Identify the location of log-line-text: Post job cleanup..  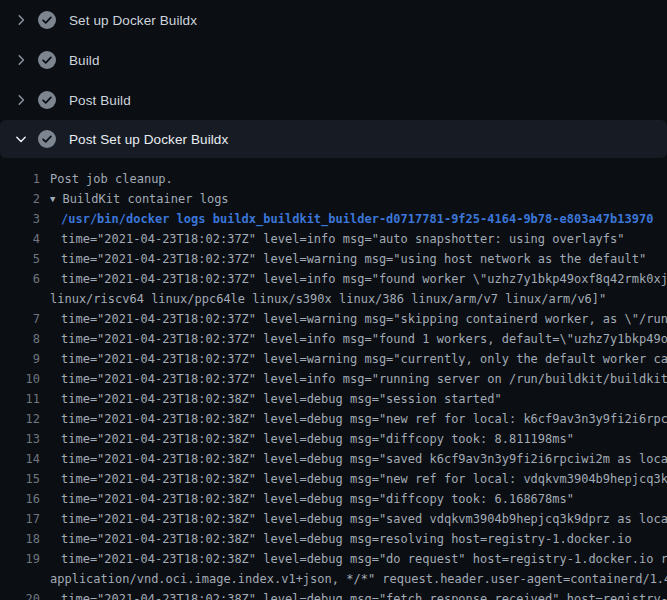
(112, 179).